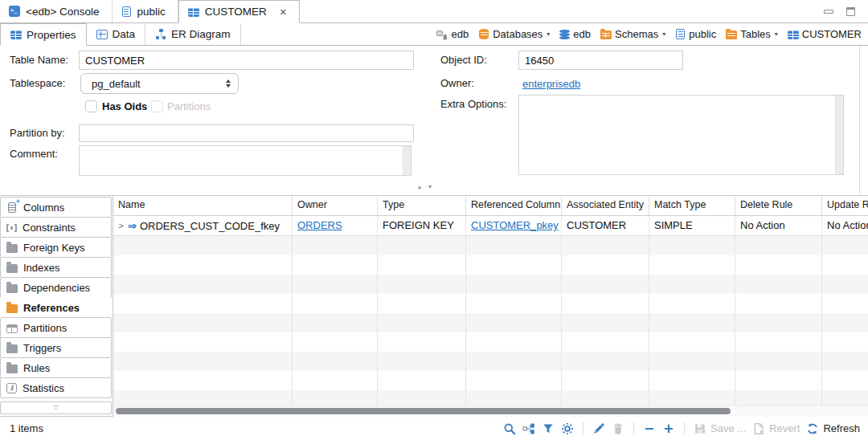 The image size is (868, 440). I want to click on minimize-button, so click(829, 11).